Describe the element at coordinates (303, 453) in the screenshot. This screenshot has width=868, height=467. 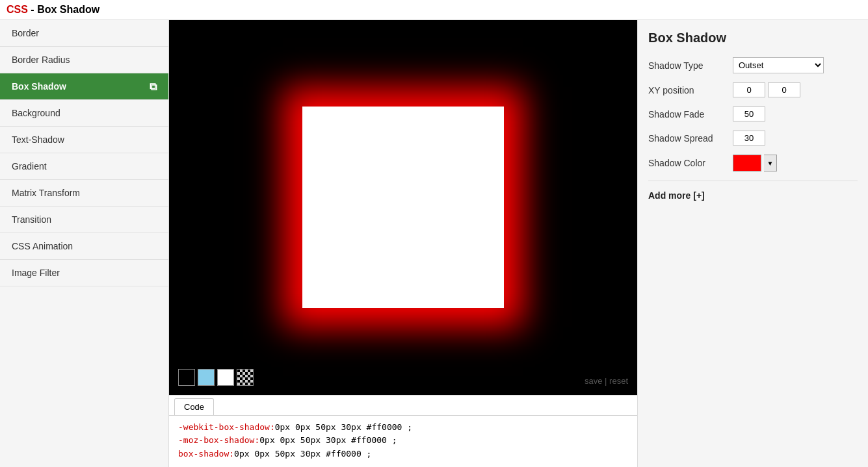
I see `code-standard-val: 0px 0px 50px 30px #ff0000 ;` at that location.